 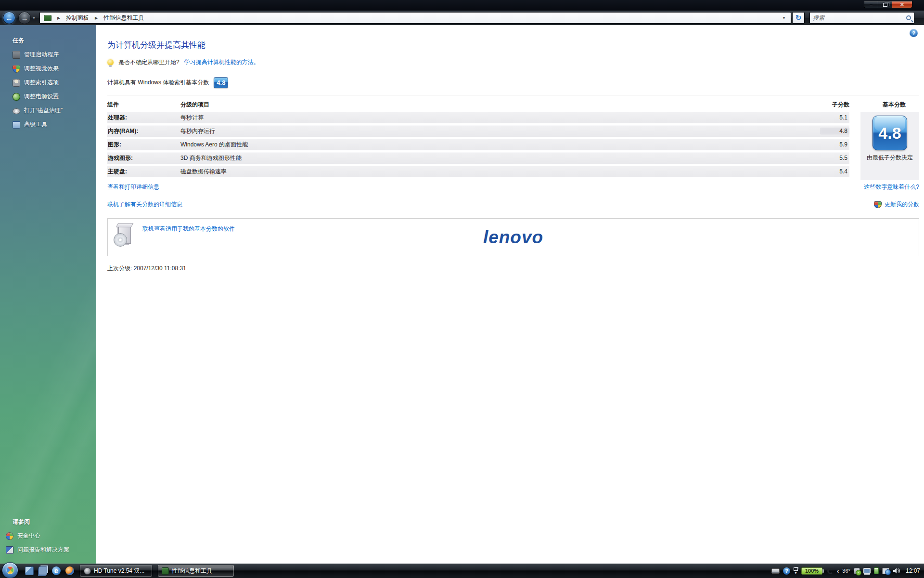 I want to click on learn-scores-online-link: 联机了解有关分数的详细信息, so click(x=145, y=204).